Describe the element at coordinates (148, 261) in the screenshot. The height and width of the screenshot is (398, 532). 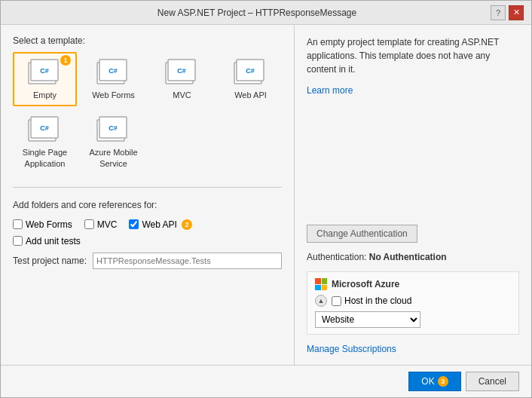
I see `test-project-row: Test project name:` at that location.